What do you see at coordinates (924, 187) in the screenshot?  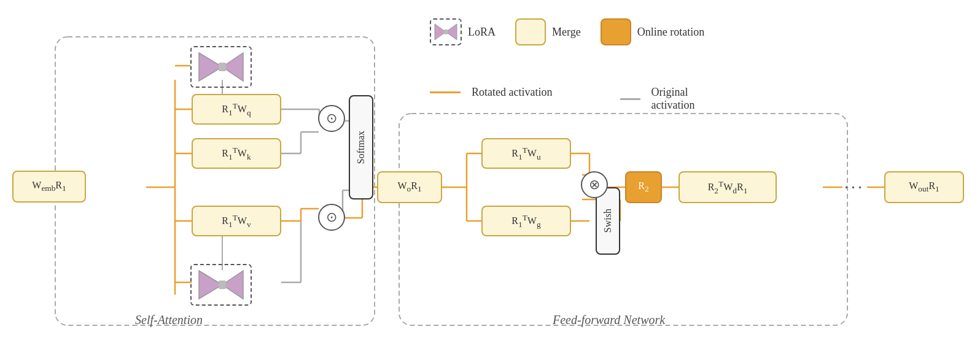 I see `wout-label: WoutR1` at bounding box center [924, 187].